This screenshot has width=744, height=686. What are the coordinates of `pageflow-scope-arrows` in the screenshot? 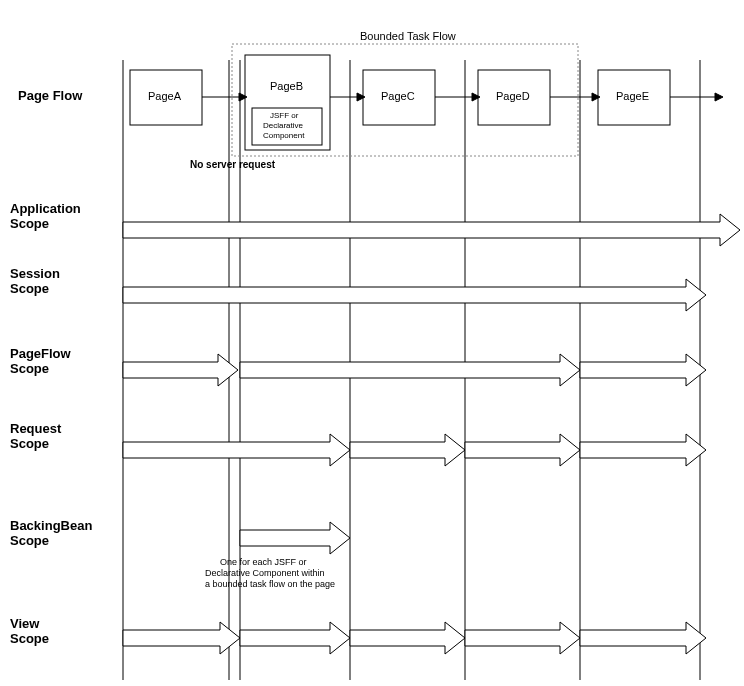 It's located at (414, 370).